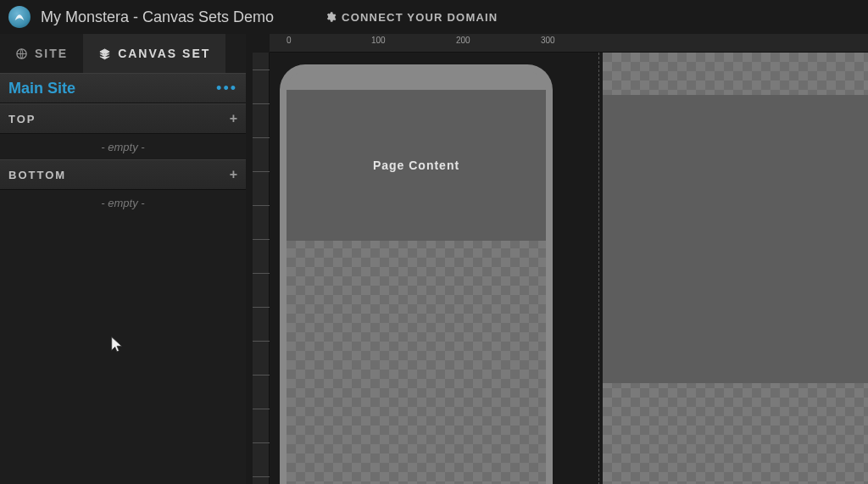  Describe the element at coordinates (416, 165) in the screenshot. I see `page-content-label: Page Content` at that location.